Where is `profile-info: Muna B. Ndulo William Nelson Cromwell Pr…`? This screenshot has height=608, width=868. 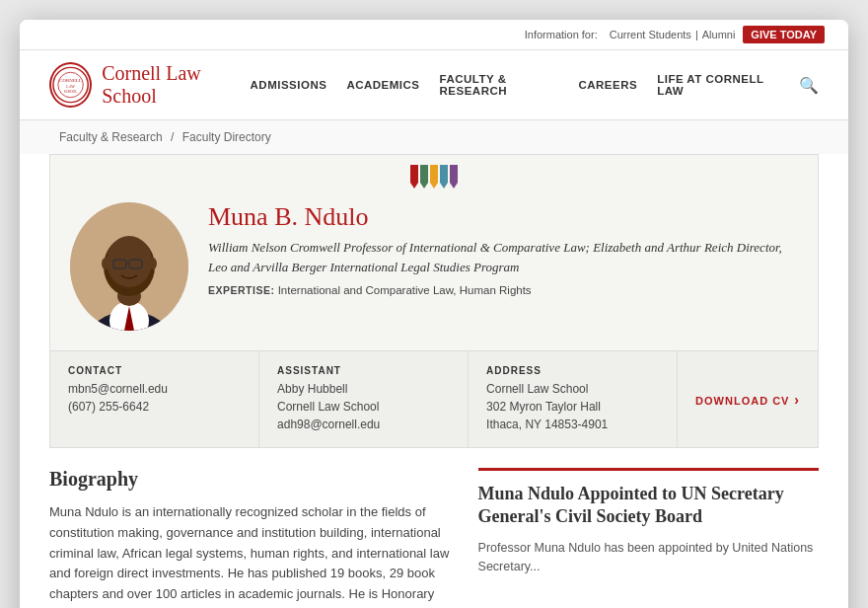
profile-info: Muna B. Ndulo William Nelson Cromwell Pr… is located at coordinates (503, 266).